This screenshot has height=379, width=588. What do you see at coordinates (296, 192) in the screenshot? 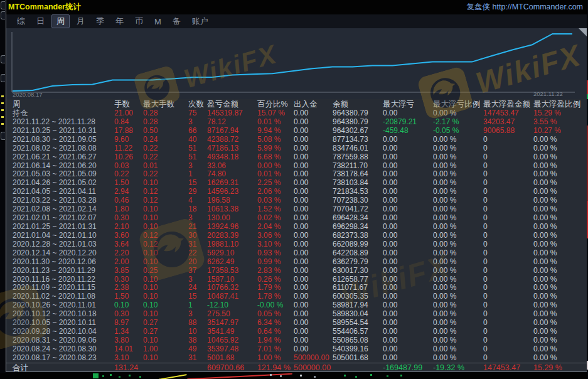
I see `table-row: 2021.04.05 ~ 2021.04.112.940.122914596.2…` at bounding box center [296, 192].